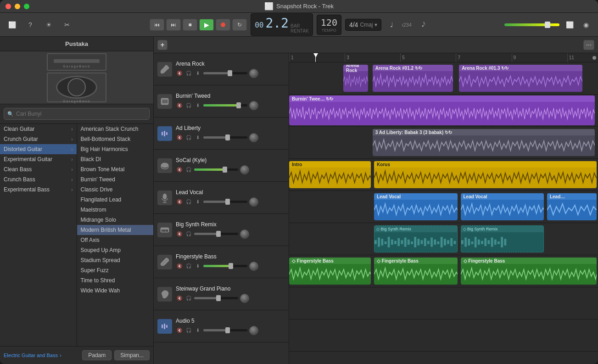 The width and height of the screenshot is (598, 364). I want to click on volume-thumb-audio5, so click(228, 330).